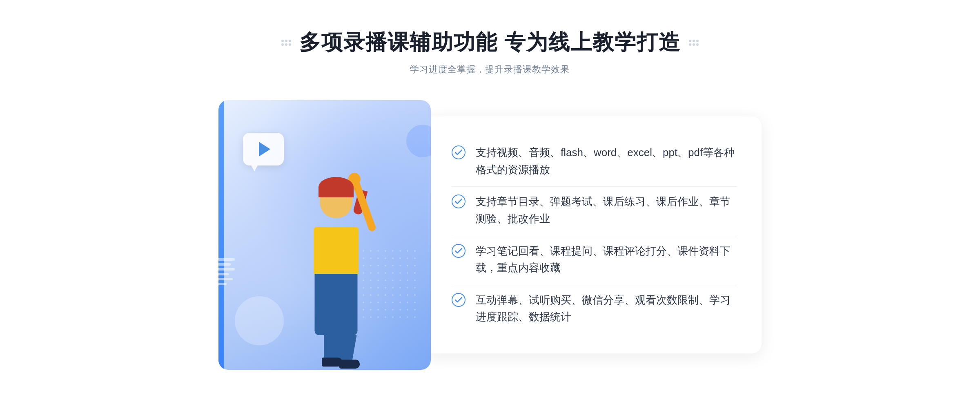 The width and height of the screenshot is (980, 398). What do you see at coordinates (221, 235) in the screenshot?
I see `blue-strip-decoration` at bounding box center [221, 235].